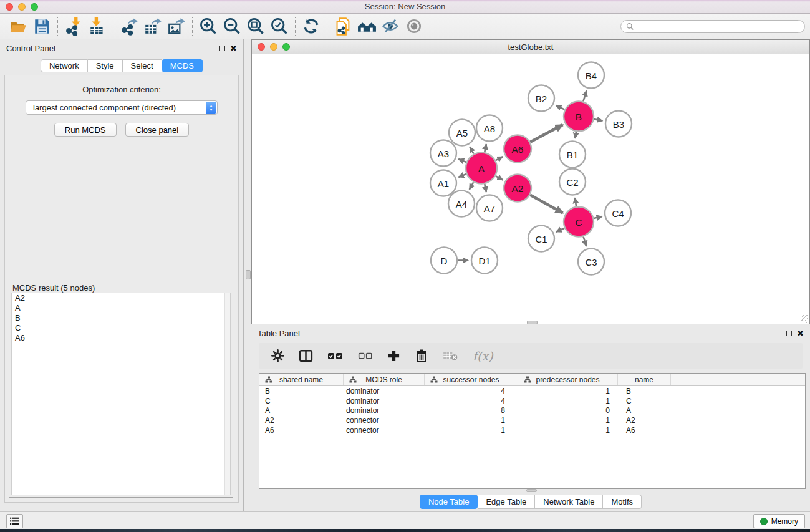 This screenshot has width=810, height=532. I want to click on column-header-successor-nodes: successor nodes, so click(471, 379).